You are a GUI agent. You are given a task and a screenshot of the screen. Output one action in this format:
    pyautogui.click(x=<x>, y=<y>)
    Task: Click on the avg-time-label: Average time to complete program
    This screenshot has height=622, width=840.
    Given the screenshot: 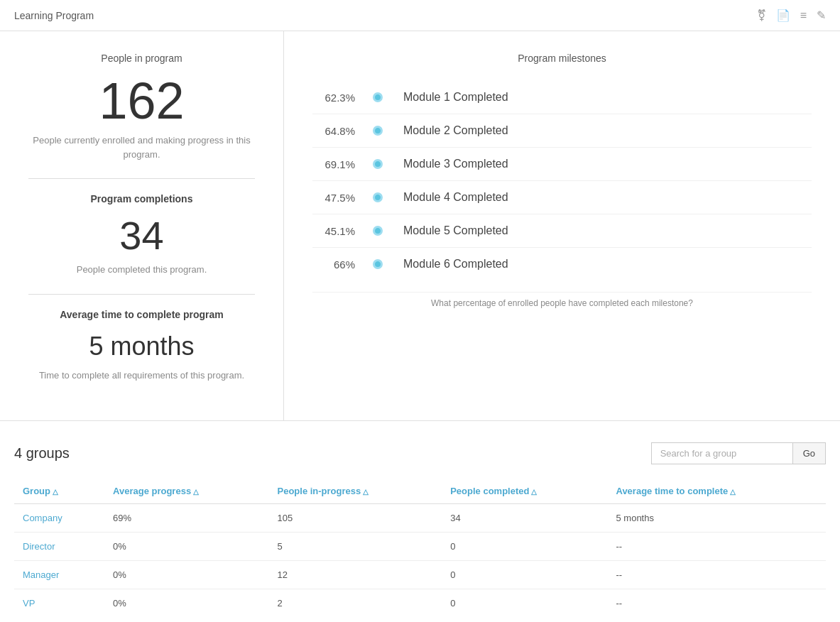 What is the action you would take?
    pyautogui.click(x=142, y=315)
    